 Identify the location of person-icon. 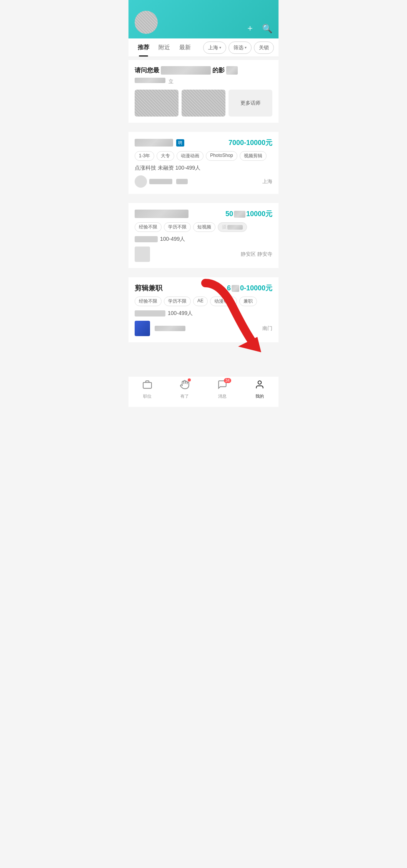
(260, 386).